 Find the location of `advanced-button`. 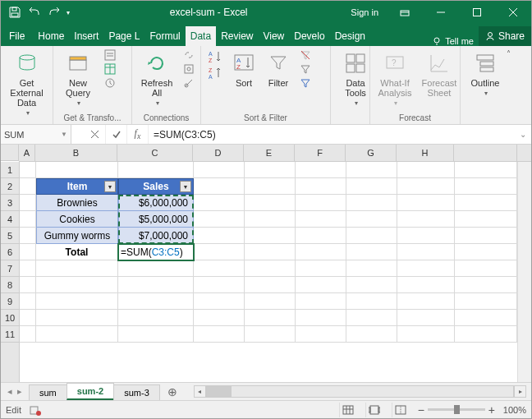

advanced-button is located at coordinates (305, 83).